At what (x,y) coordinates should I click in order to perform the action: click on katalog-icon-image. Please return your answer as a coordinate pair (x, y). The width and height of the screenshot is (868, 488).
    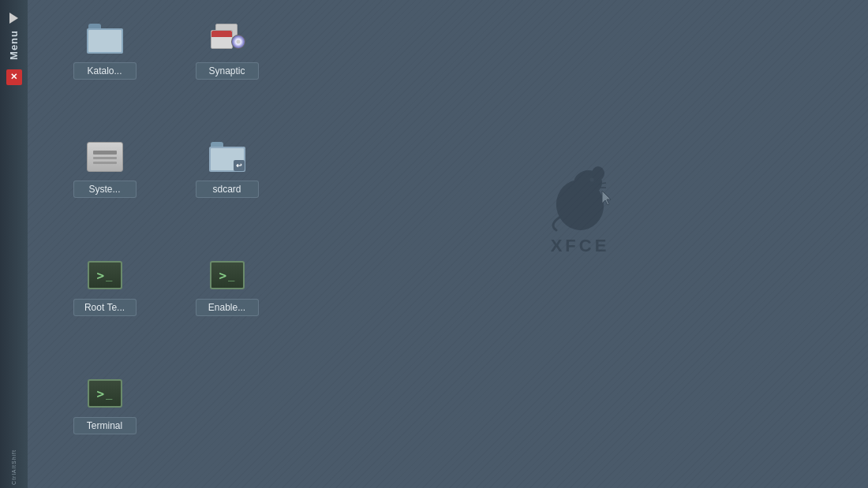
    Looking at the image, I should click on (105, 39).